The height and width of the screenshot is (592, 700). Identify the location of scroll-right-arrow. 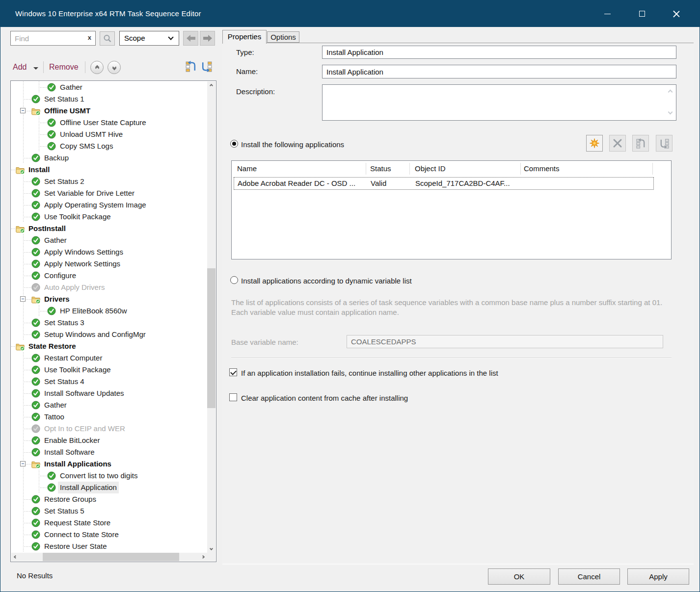
(203, 557).